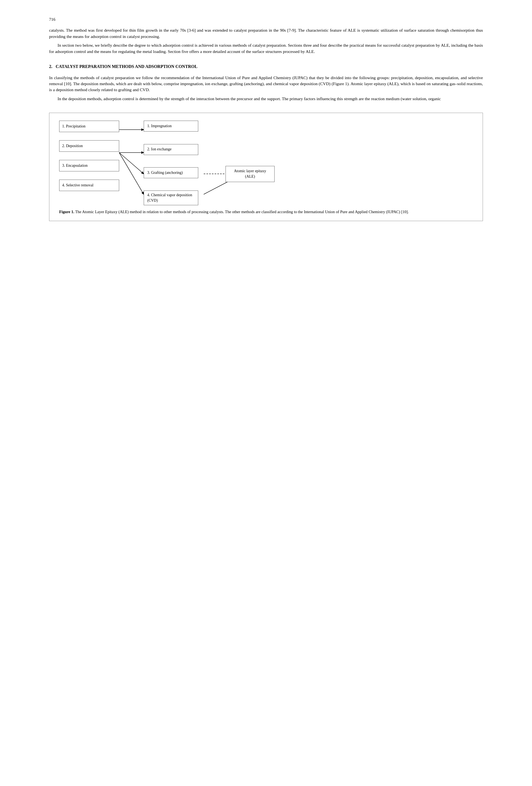  What do you see at coordinates (266, 99) in the screenshot?
I see `section-paragraph-2: In the deposition methods, adsorption co…` at bounding box center [266, 99].